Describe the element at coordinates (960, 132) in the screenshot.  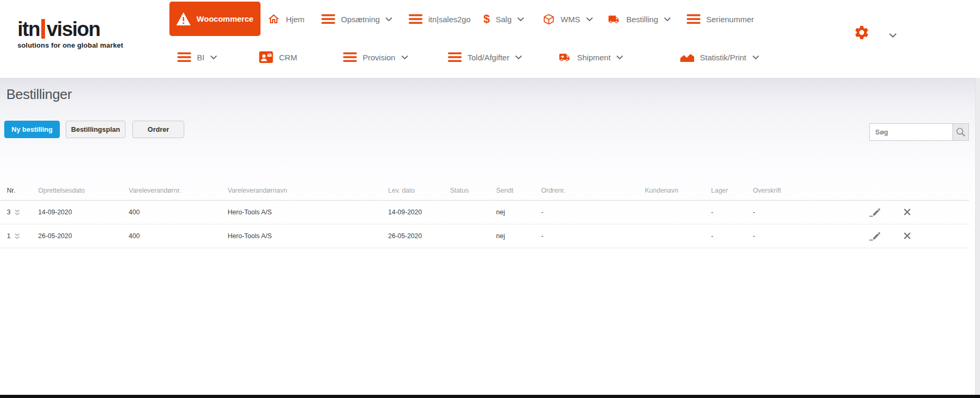
I see `search-button` at that location.